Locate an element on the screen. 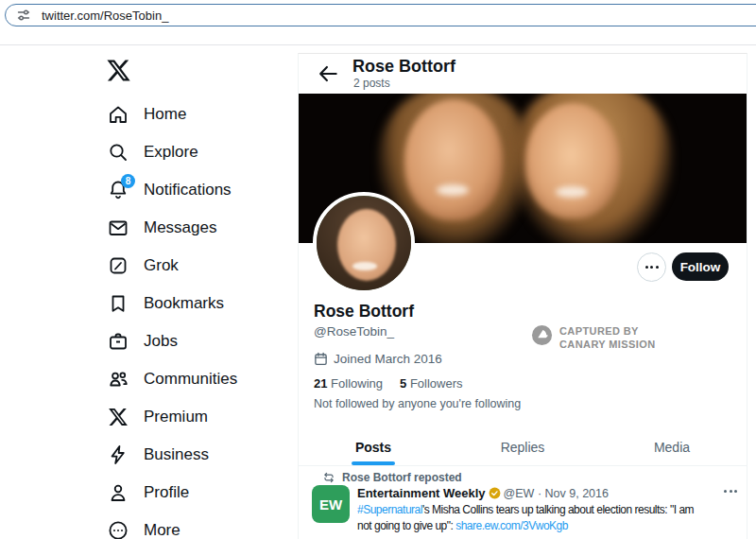  more-circle-icon is located at coordinates (118, 530).